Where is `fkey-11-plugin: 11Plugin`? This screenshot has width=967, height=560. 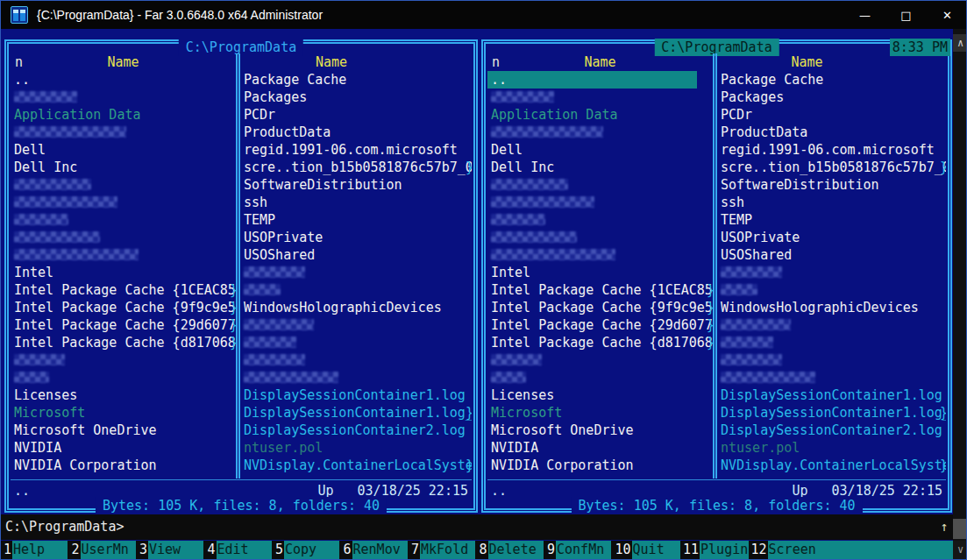 fkey-11-plugin: 11Plugin is located at coordinates (715, 550).